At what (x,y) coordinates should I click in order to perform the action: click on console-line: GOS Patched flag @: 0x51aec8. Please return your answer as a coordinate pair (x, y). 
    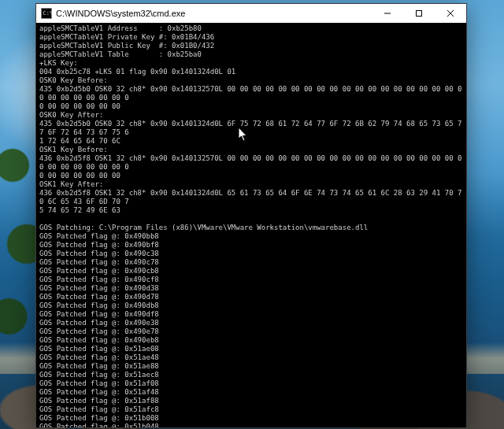
    Looking at the image, I should click on (251, 375).